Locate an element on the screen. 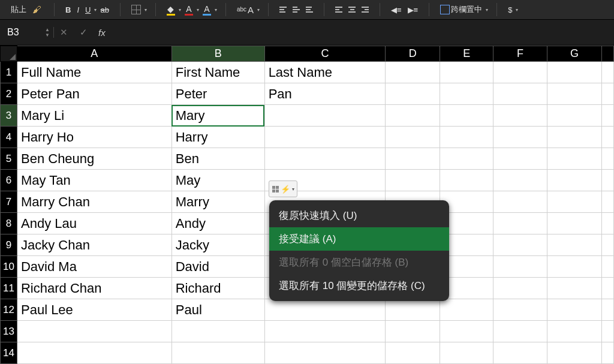  align-top-button is located at coordinates (283, 10).